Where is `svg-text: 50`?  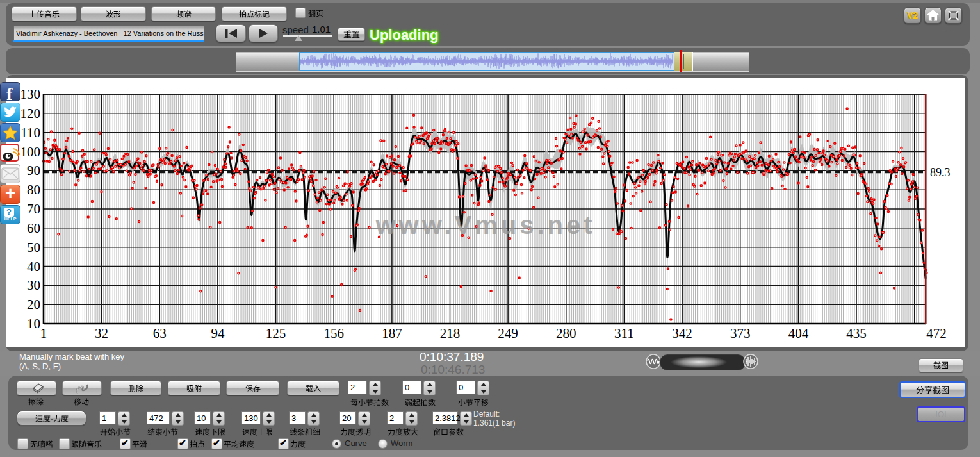
svg-text: 50 is located at coordinates (33, 247).